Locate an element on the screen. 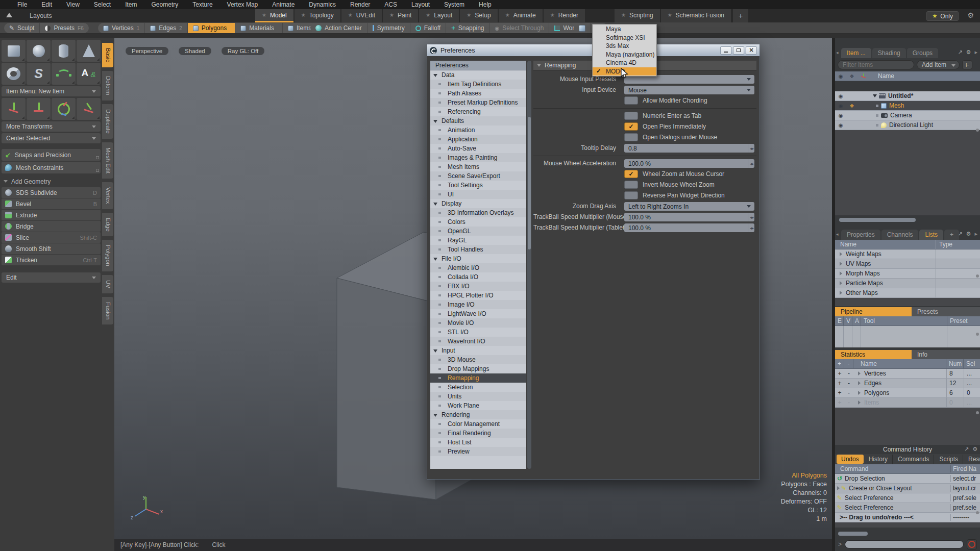 Image resolution: width=980 pixels, height=551 pixels. map-list-row: Weight Maps is located at coordinates (908, 254).